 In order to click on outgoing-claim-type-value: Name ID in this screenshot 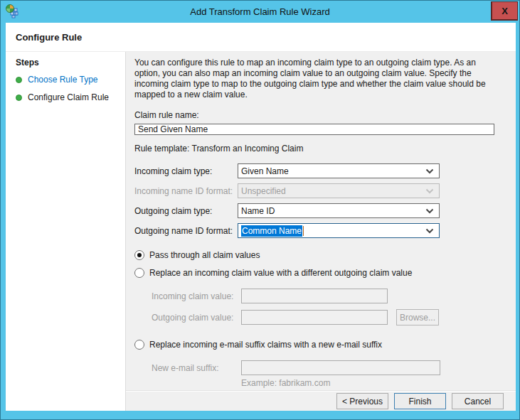, I will do `click(258, 211)`.